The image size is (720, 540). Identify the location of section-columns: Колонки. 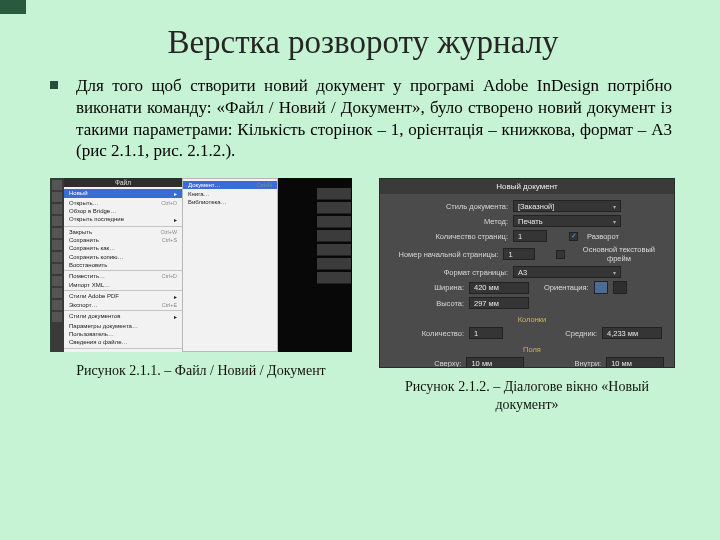
(532, 320).